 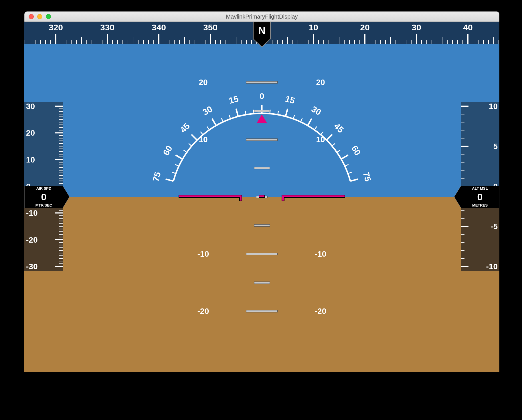 I want to click on compass-heading-cardinal: N, so click(x=262, y=30).